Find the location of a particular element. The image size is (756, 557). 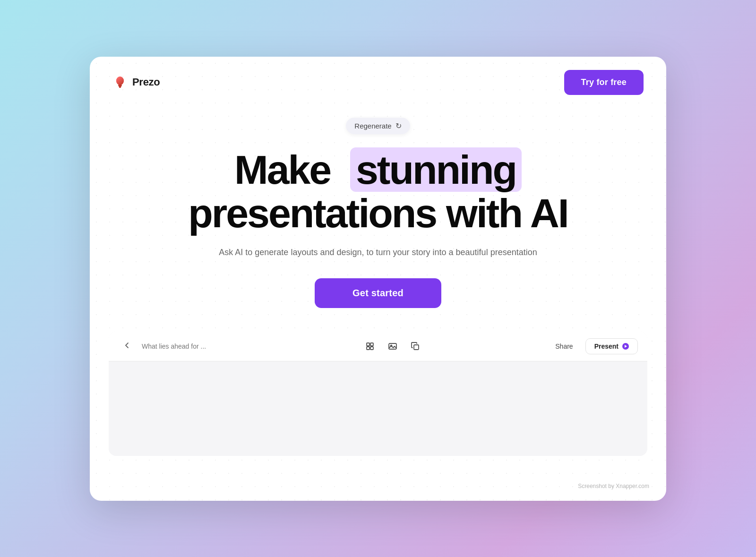

try-free-button: Try for free is located at coordinates (604, 82).